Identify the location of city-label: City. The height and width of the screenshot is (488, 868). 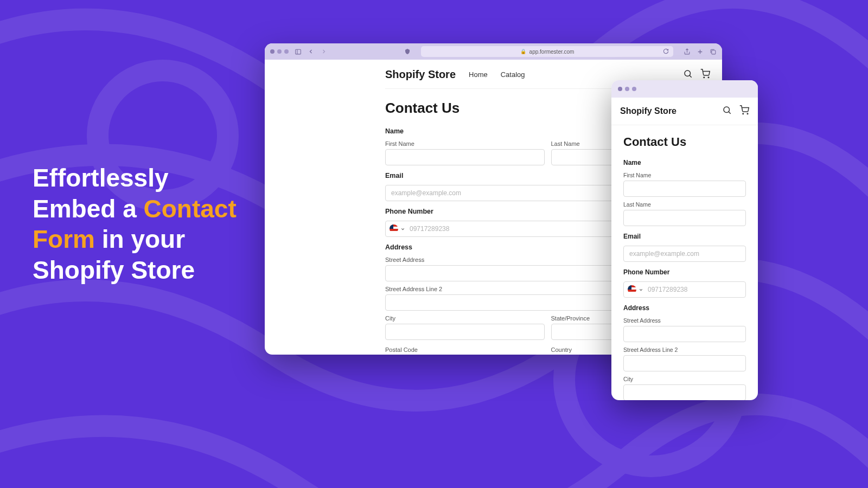
(465, 318).